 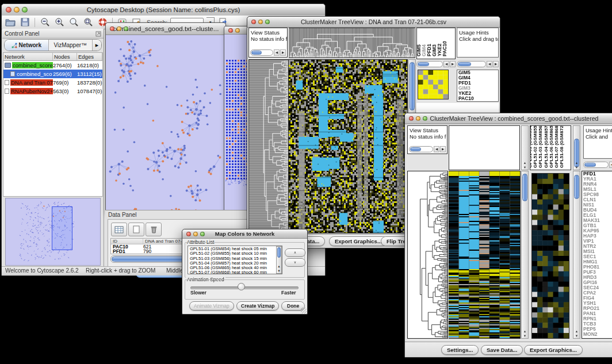 I want to click on settings-button: Settings..., so click(x=460, y=350).